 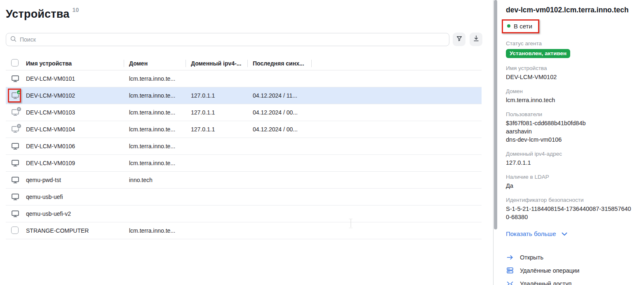 I want to click on field-value: DEV-LCM-VM0102, so click(x=569, y=77).